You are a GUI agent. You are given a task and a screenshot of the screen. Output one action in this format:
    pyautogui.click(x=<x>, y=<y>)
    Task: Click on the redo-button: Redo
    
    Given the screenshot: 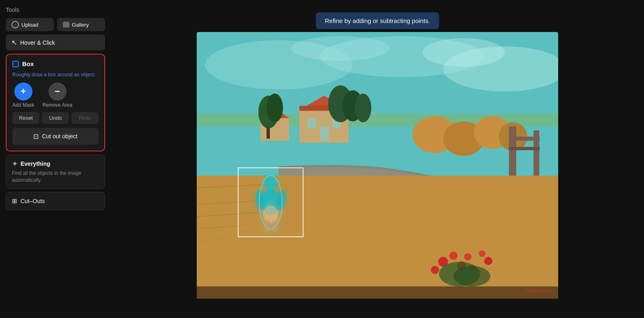 What is the action you would take?
    pyautogui.click(x=85, y=118)
    